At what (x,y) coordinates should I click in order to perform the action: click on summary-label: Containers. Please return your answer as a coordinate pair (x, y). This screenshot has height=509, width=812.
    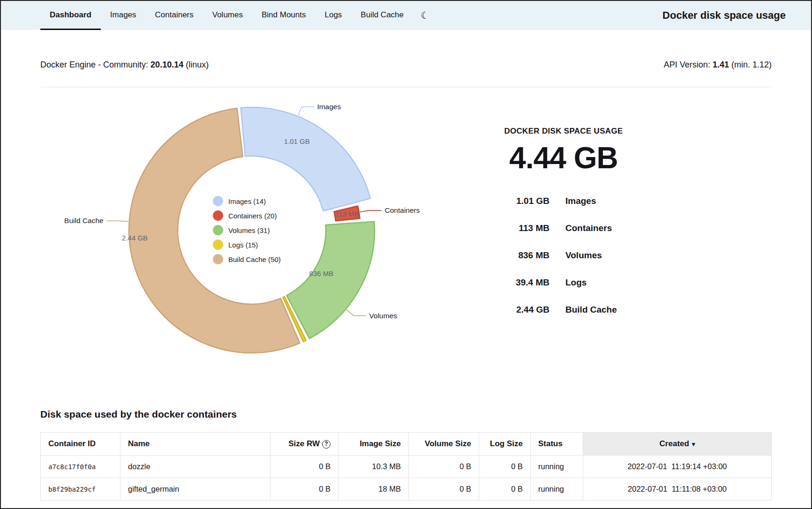
    Looking at the image, I should click on (589, 228).